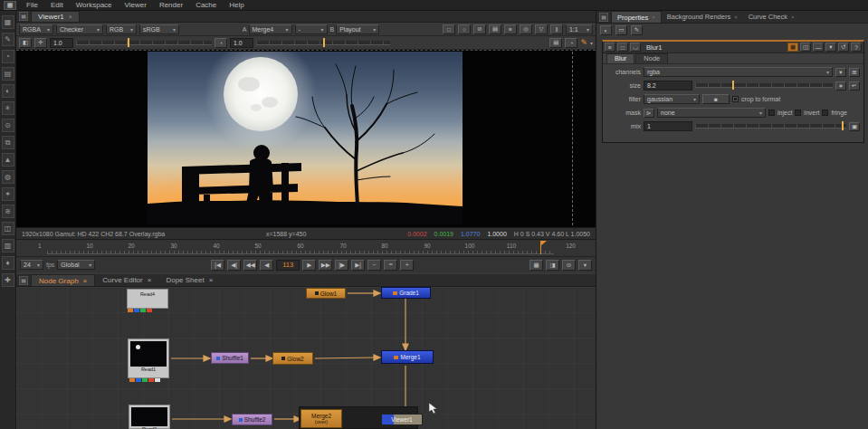 This screenshot has width=868, height=429. I want to click on fps-dropdown: 24▾, so click(32, 264).